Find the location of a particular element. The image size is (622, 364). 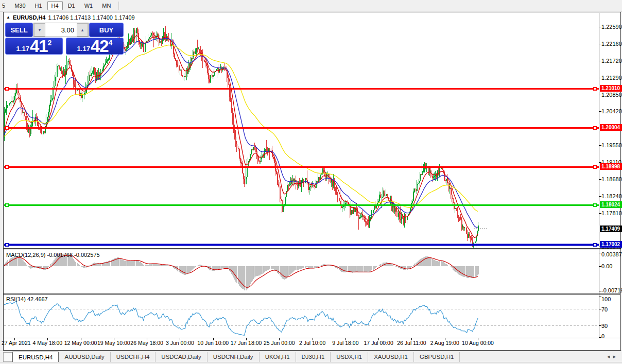

volume-down-icon: ▾ is located at coordinates (40, 30).